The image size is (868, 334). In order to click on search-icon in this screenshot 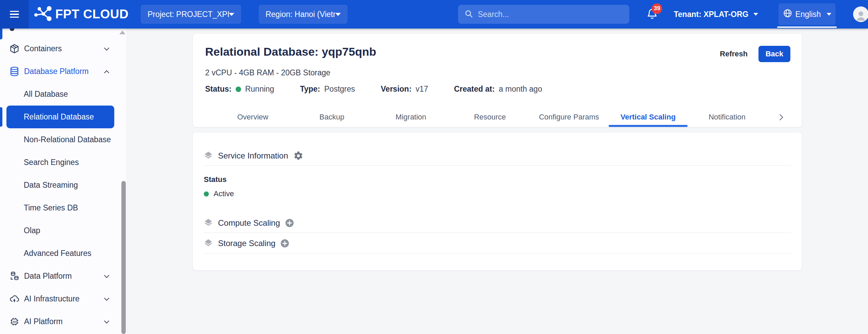, I will do `click(469, 14)`.